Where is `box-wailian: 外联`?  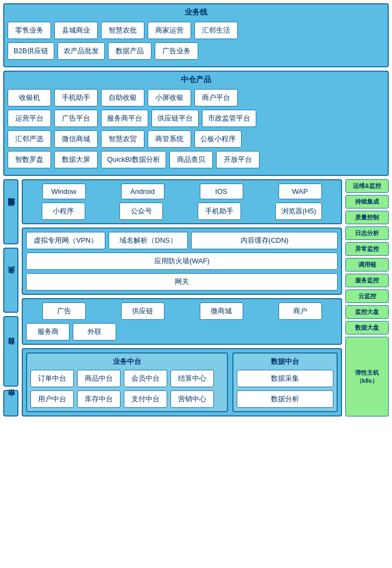 box-wailian: 外联 is located at coordinates (94, 332).